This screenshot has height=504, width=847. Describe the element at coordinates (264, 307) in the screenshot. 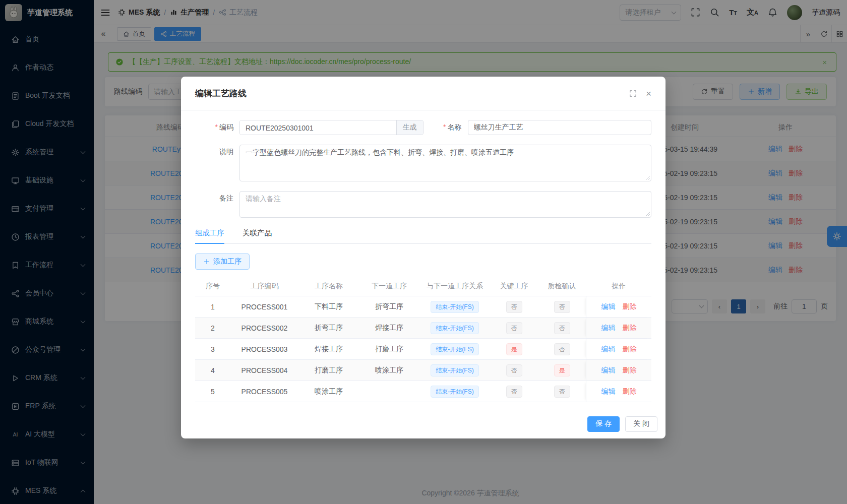

I see `process-code: PROCESS001` at that location.